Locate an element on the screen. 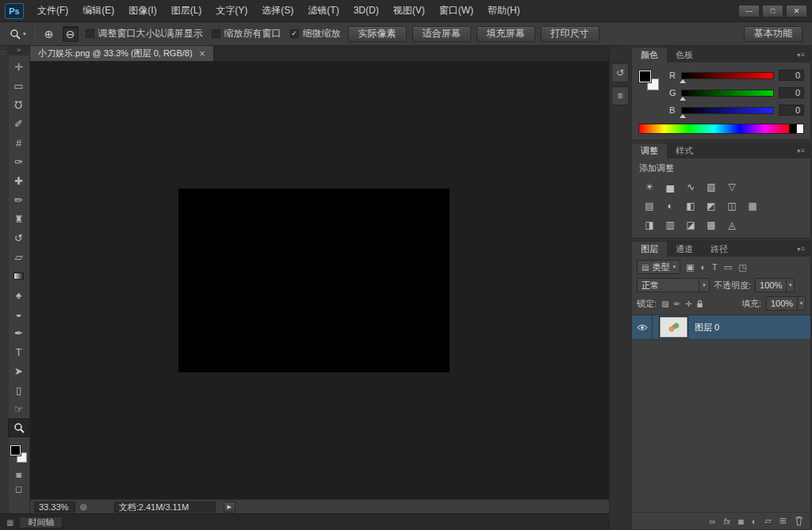 The height and width of the screenshot is (530, 812). tab-adjustments: 调整 is located at coordinates (649, 151).